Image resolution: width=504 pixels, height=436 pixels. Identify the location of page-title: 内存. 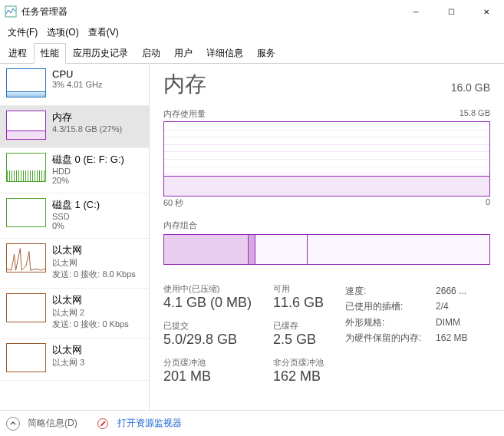
(185, 84).